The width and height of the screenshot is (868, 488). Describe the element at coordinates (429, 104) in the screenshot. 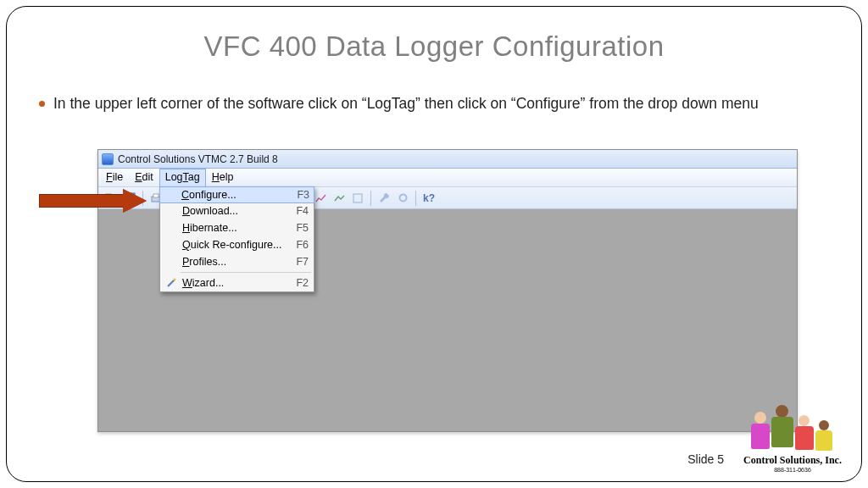

I see `bullet-item: In the upper left corner of the software…` at that location.